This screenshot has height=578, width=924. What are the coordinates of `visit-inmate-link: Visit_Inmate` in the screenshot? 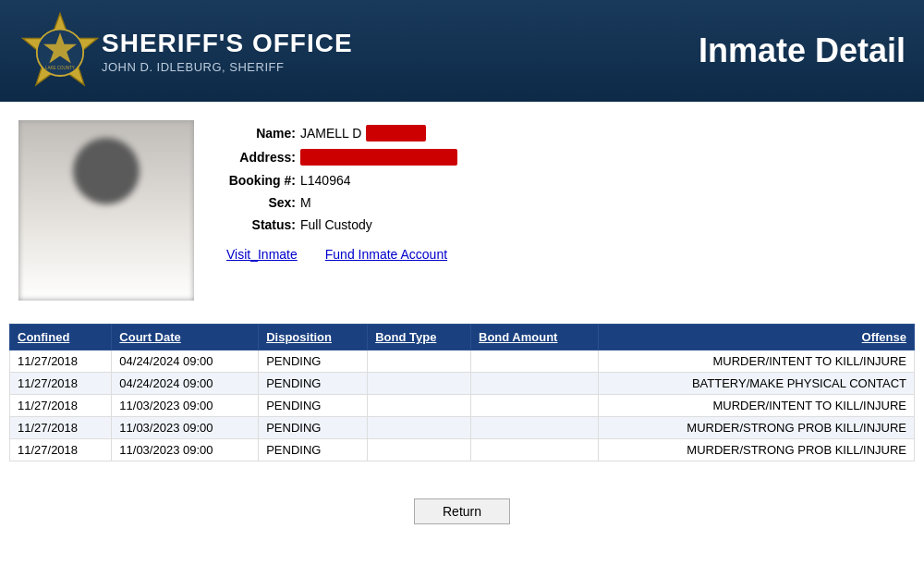 It's located at (262, 254).